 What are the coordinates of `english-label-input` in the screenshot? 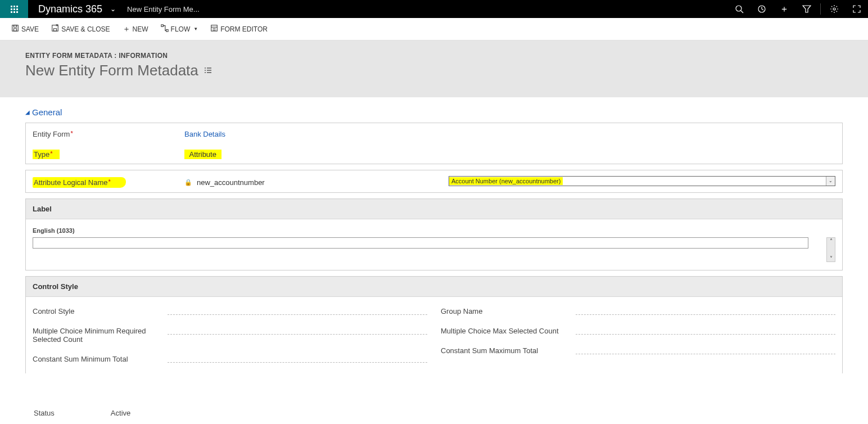 It's located at (421, 243).